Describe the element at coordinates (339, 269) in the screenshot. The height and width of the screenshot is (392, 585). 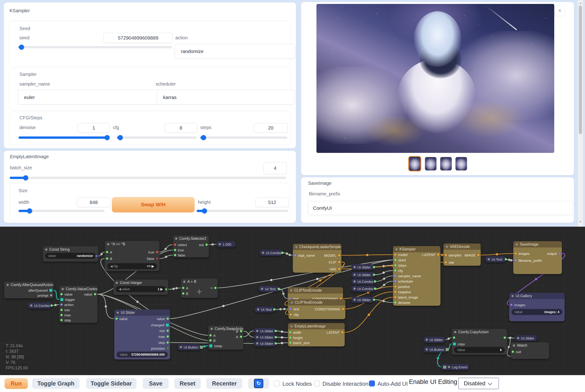
I see `output-slot-VAE` at that location.